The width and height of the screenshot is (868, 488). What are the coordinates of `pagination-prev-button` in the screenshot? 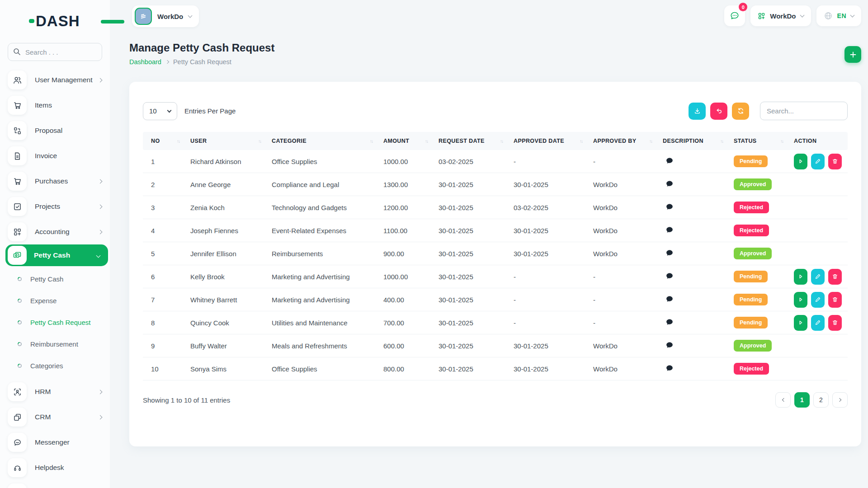 It's located at (783, 400).